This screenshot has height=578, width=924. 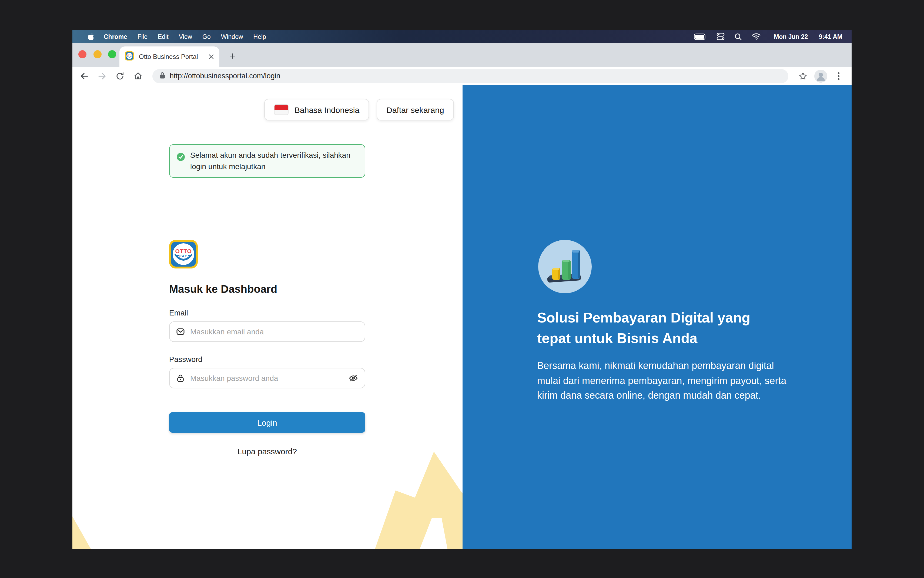 I want to click on register-label: Daftar sekarang, so click(x=415, y=110).